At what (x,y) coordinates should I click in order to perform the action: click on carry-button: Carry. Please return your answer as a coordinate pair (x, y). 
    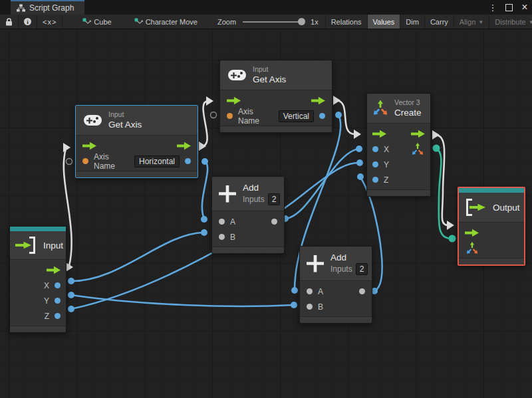
    Looking at the image, I should click on (439, 21).